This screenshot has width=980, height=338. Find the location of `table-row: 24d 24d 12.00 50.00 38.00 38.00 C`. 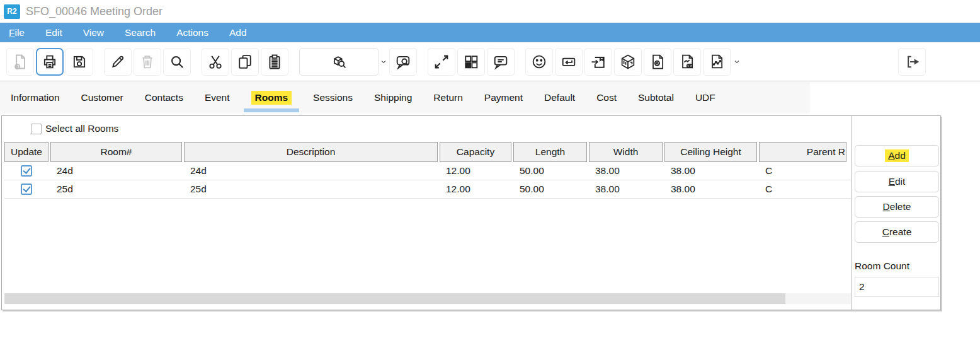

table-row: 24d 24d 12.00 50.00 38.00 38.00 C is located at coordinates (428, 172).